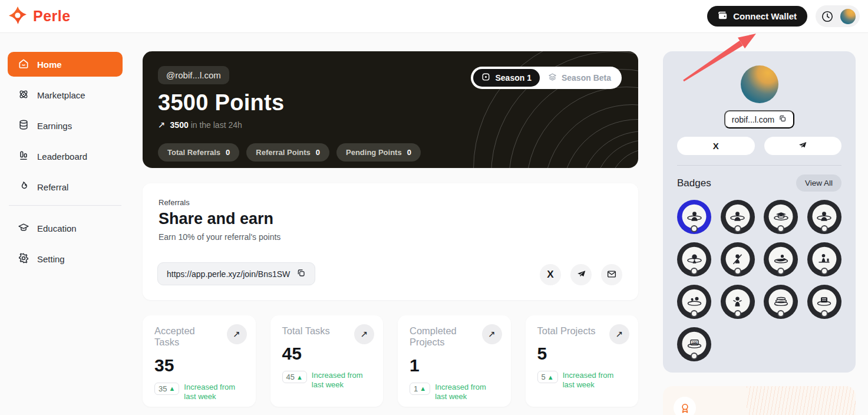 This screenshot has width=868, height=415. What do you see at coordinates (52, 17) in the screenshot?
I see `brand-name: Perle` at bounding box center [52, 17].